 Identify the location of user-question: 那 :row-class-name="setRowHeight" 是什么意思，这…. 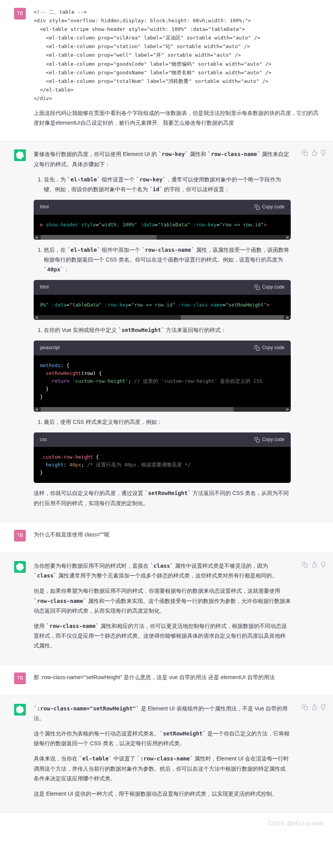
(176, 677).